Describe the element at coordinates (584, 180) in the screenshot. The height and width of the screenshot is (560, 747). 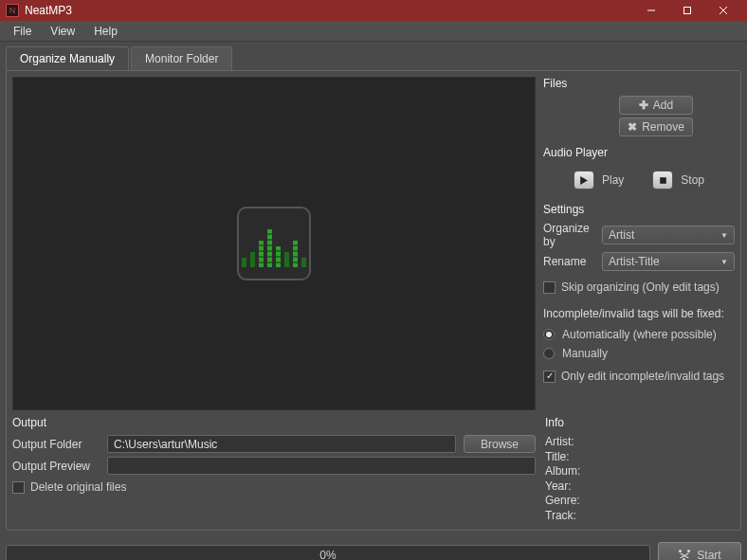
I see `play-icon` at that location.